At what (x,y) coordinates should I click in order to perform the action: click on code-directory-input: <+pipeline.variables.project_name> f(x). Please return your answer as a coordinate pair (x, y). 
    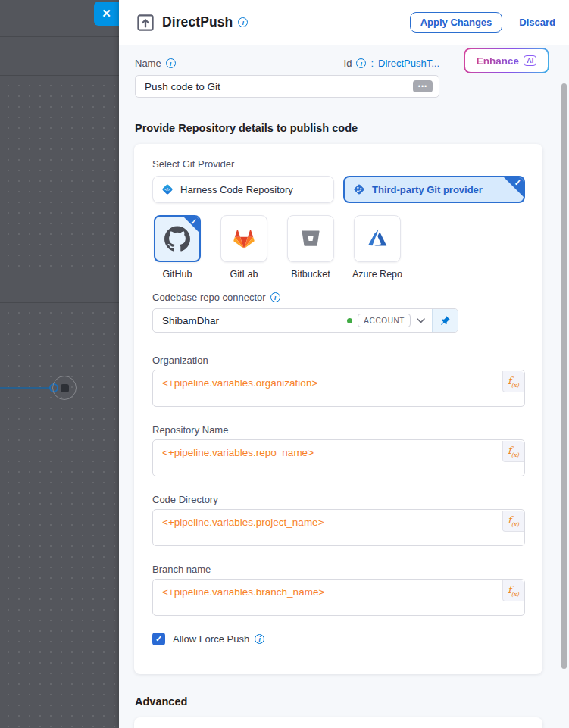
    Looking at the image, I should click on (339, 527).